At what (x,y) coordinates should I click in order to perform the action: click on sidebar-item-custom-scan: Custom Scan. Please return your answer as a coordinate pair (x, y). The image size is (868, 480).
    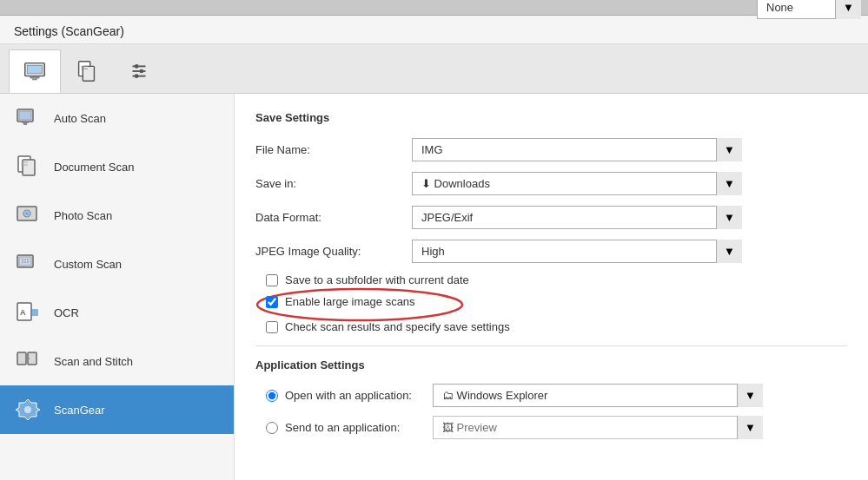
    Looking at the image, I should click on (116, 264).